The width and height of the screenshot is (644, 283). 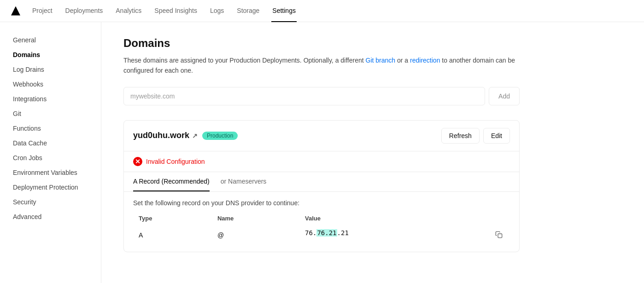 I want to click on sidebar-item-domains: Domains, so click(x=51, y=55).